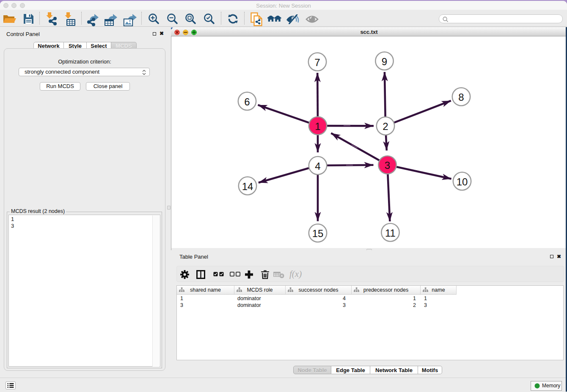 Image resolution: width=567 pixels, height=392 pixels. Describe the element at coordinates (317, 126) in the screenshot. I see `svg-text: 1` at that location.